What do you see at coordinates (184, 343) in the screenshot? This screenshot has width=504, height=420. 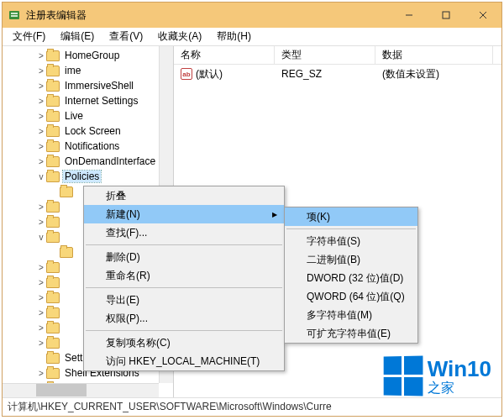 I see `menu-item: 复制项名称(C)` at bounding box center [184, 343].